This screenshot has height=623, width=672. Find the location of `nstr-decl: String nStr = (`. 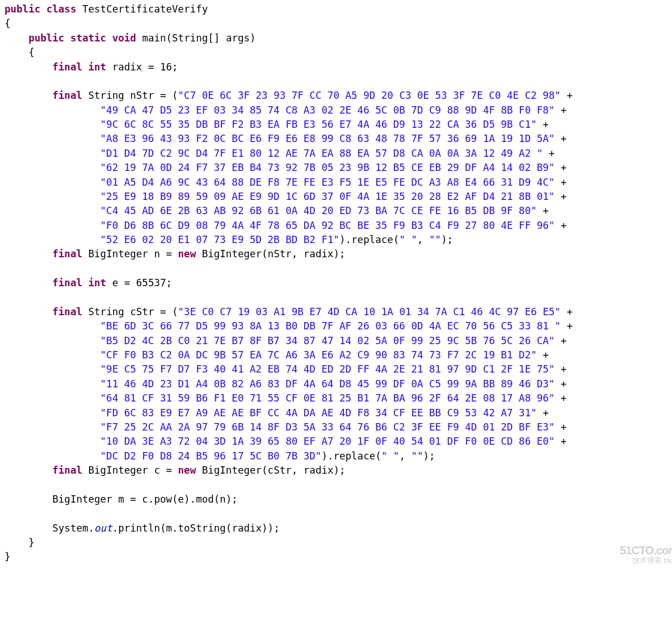

nstr-decl: String nStr = ( is located at coordinates (133, 95).